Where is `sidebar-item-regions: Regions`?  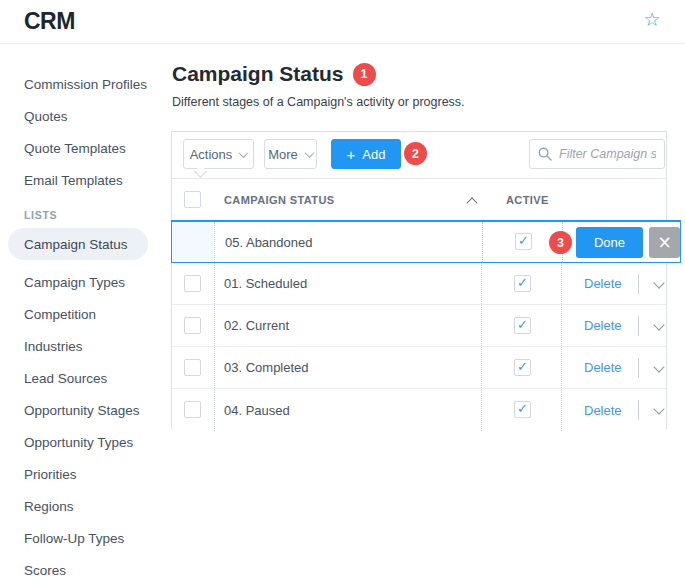 sidebar-item-regions: Regions is located at coordinates (80, 506).